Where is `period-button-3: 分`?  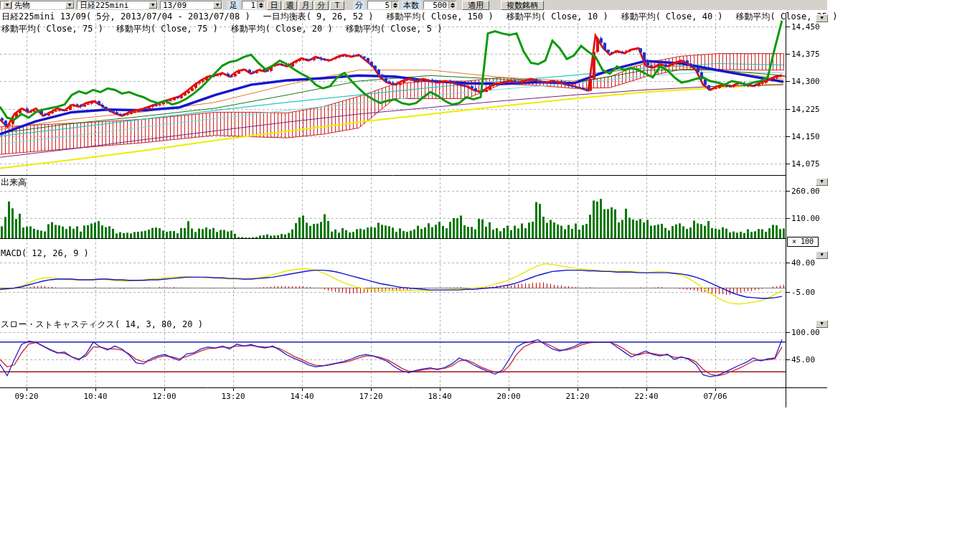 period-button-3: 分 is located at coordinates (321, 6).